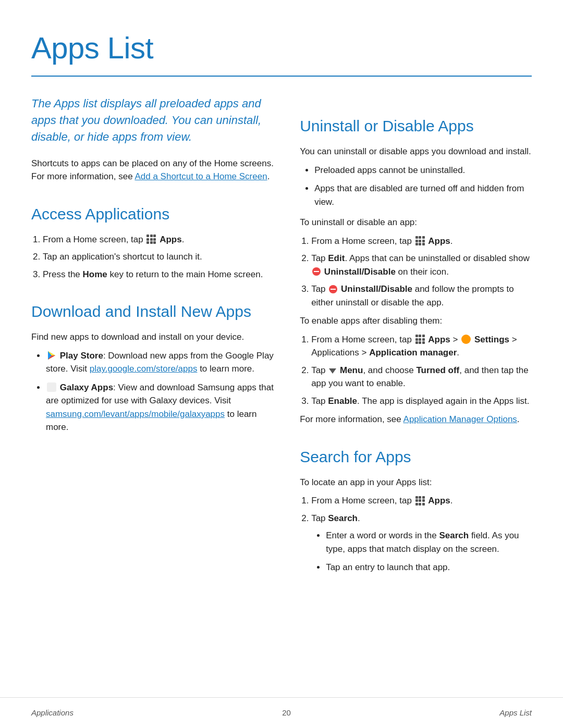 Image resolution: width=563 pixels, height=728 pixels. What do you see at coordinates (416, 456) in the screenshot?
I see `section-title-search: Search for Apps` at bounding box center [416, 456].